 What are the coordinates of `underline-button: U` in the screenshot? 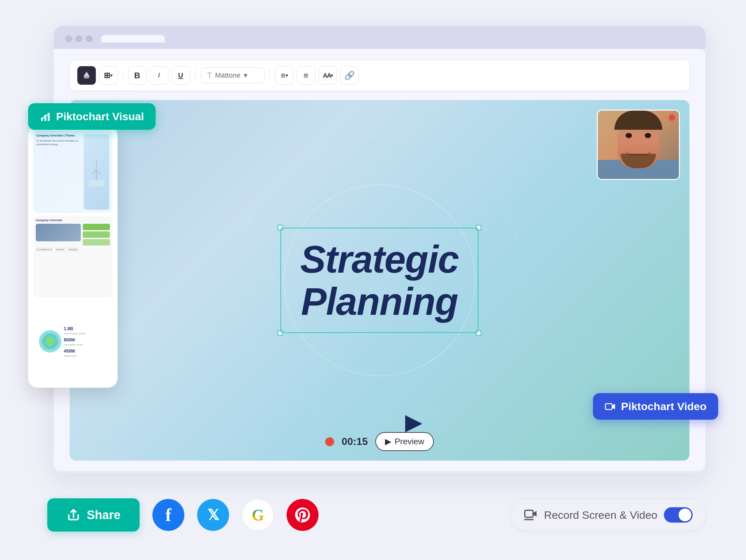 It's located at (181, 76).